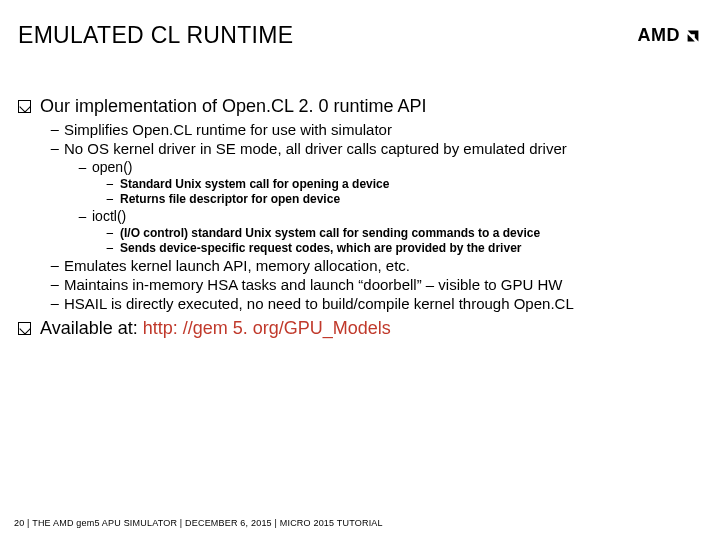  Describe the element at coordinates (376, 130) in the screenshot. I see `bullet-l2: Simplifies Open.CL runtime for use with …` at that location.